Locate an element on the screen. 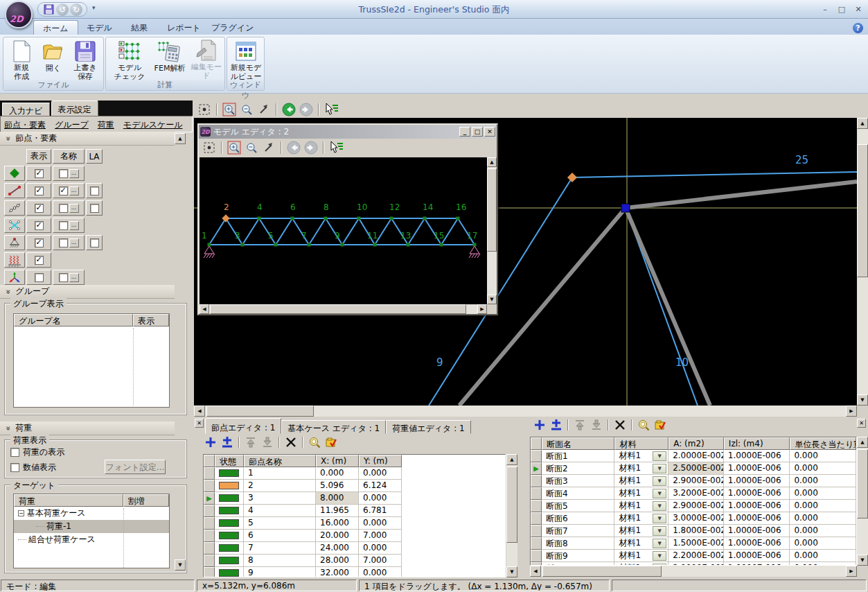  zoom-previous-icon is located at coordinates (264, 110).